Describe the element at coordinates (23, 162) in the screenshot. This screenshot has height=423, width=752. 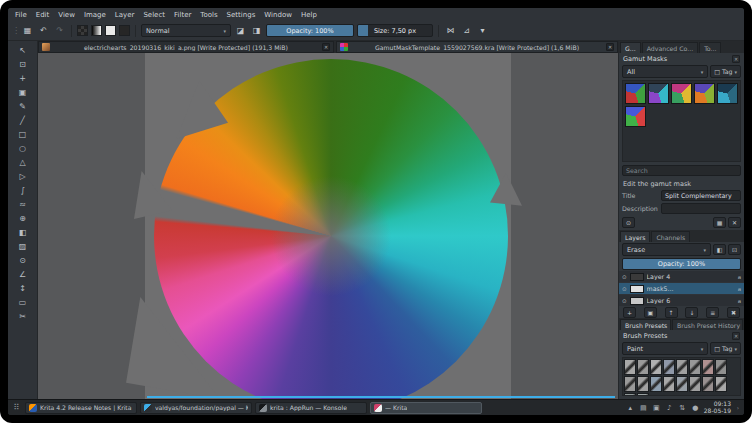
I see `tool-polygon: △` at that location.